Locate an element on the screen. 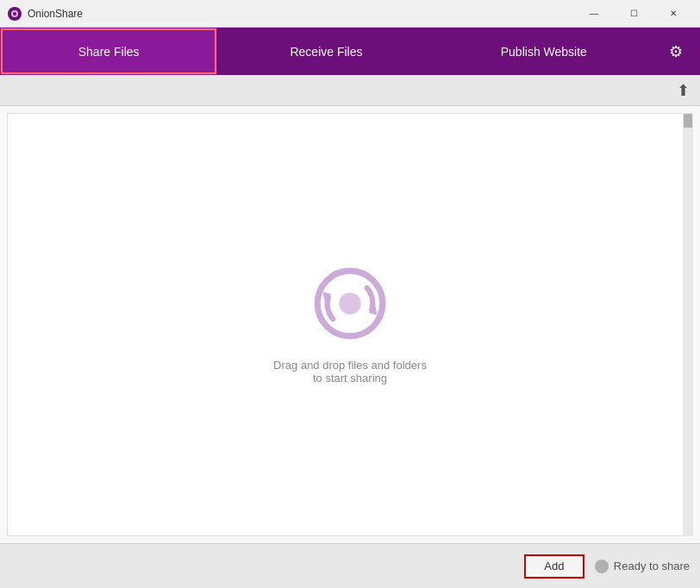 The height and width of the screenshot is (588, 700). title-bar-left: OnionShare is located at coordinates (45, 14).